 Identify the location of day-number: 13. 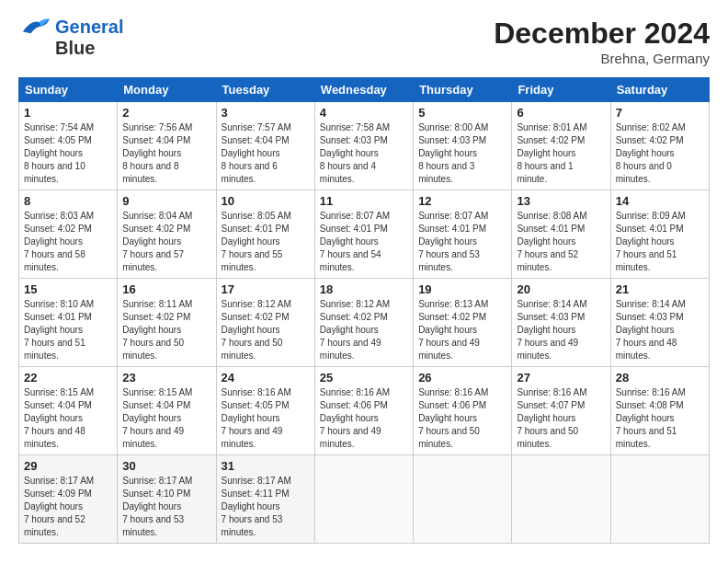
(561, 201).